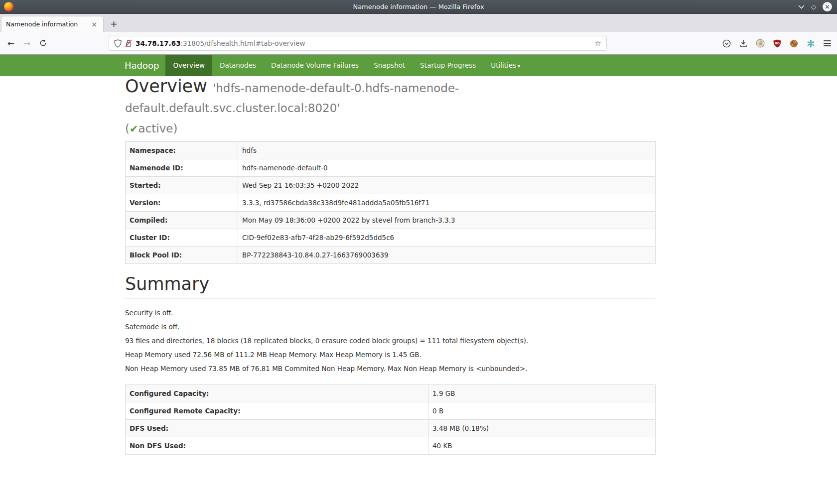 The height and width of the screenshot is (504, 837). Describe the element at coordinates (182, 202) in the screenshot. I see `row-label: Version:` at that location.